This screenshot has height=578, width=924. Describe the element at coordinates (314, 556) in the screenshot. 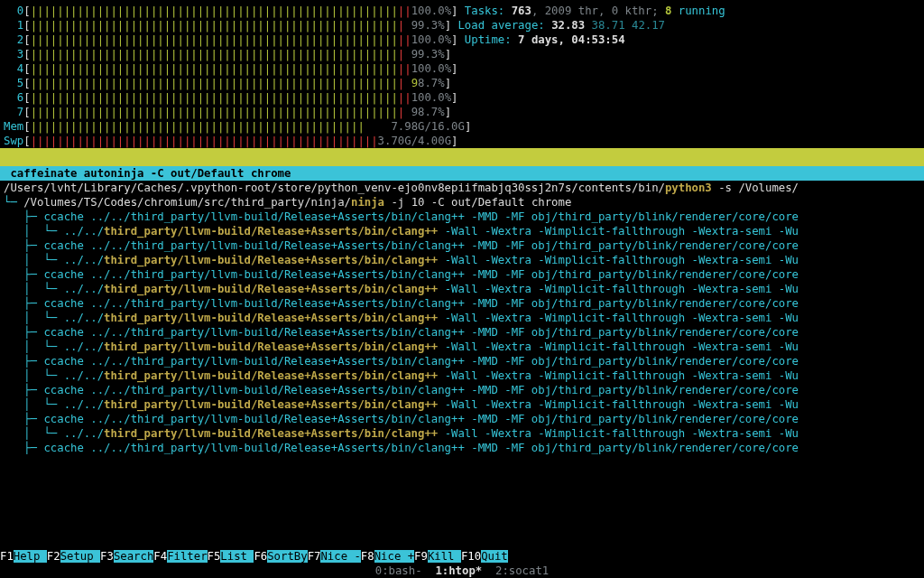

I see `fnkey-F7: F7` at that location.